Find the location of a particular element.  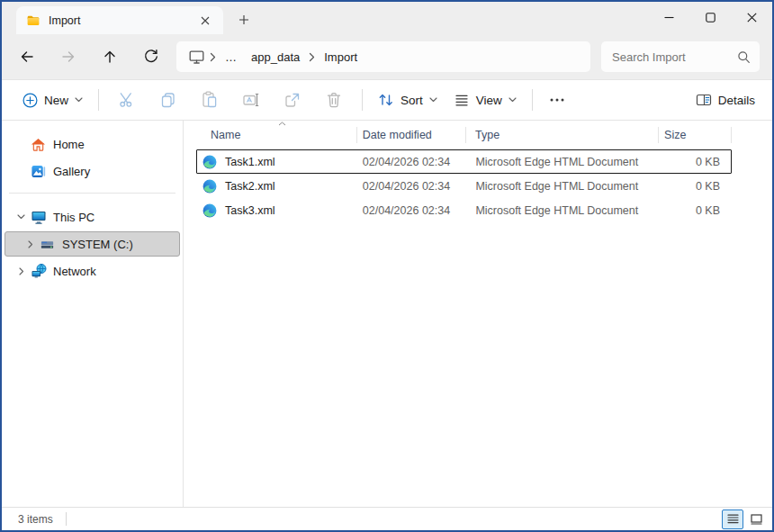

file-row-task1: Task1.xml 02/04/2026 02:34 Microsoft Edg… is located at coordinates (464, 162).